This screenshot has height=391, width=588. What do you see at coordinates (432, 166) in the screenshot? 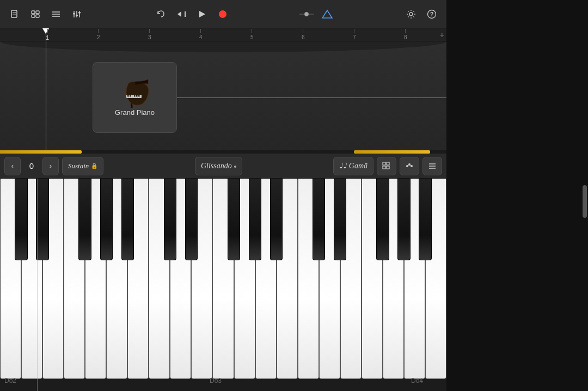
I see `more-icon` at bounding box center [432, 166].